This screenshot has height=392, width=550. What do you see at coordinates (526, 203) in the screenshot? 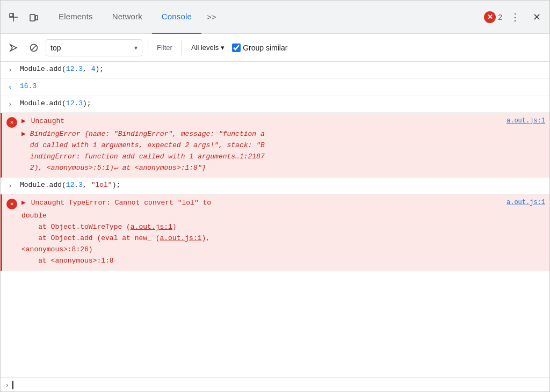
I see `source-link-2: a.out.js:1` at bounding box center [526, 203].